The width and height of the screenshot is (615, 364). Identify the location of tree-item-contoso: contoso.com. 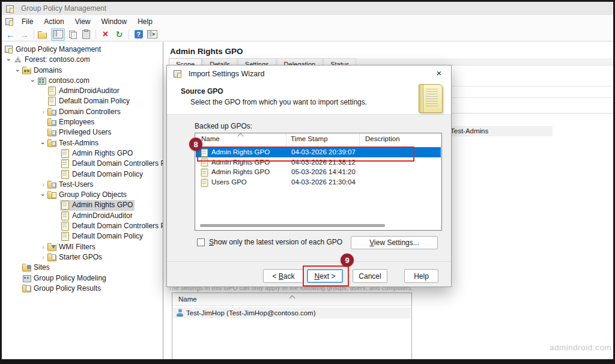
(82, 80).